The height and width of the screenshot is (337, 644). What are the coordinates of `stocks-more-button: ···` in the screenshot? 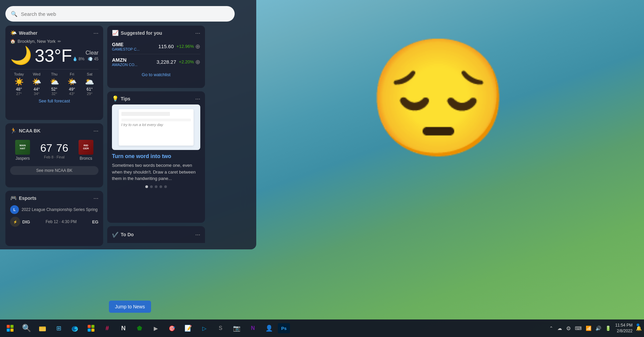 It's located at (198, 33).